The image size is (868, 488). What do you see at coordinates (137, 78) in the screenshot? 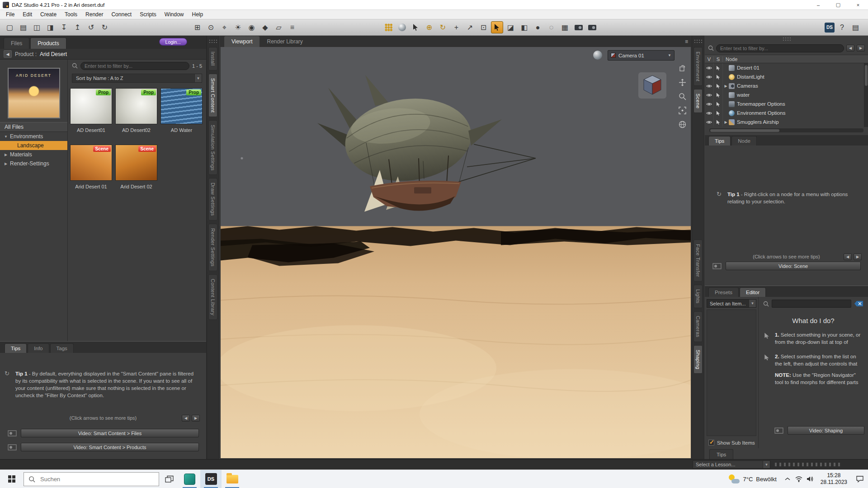
I see `sort-dropdown: Sort by Name : A to Z ▼` at bounding box center [137, 78].